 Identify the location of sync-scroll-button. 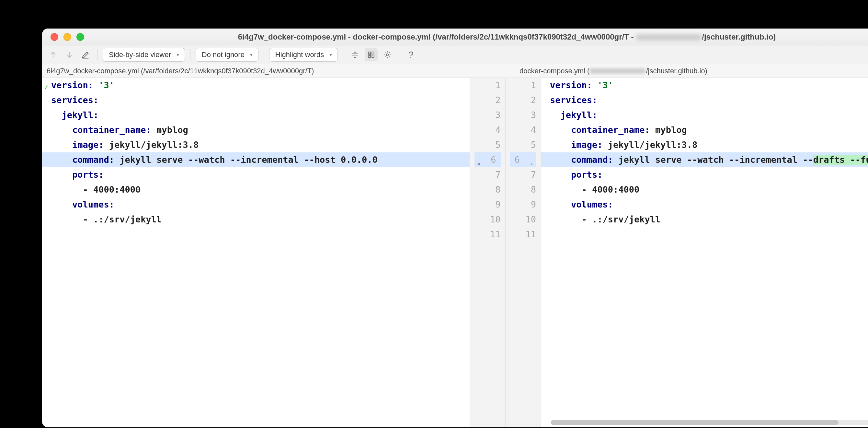
(371, 55).